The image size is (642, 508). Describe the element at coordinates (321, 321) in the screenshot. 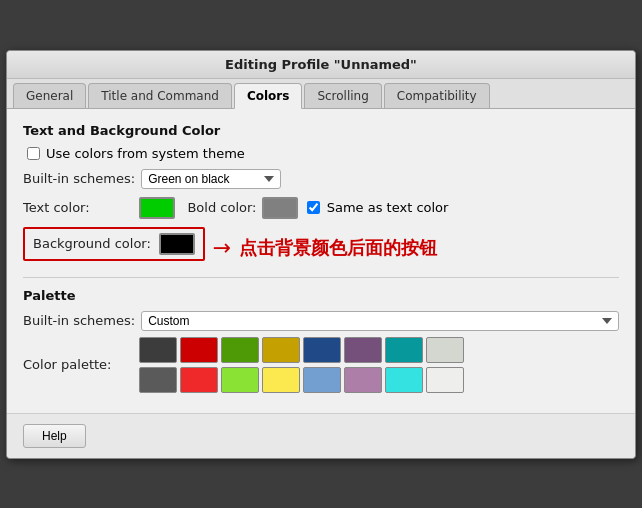

I see `palette-builtin-row: Built-in schemes: Custom` at that location.